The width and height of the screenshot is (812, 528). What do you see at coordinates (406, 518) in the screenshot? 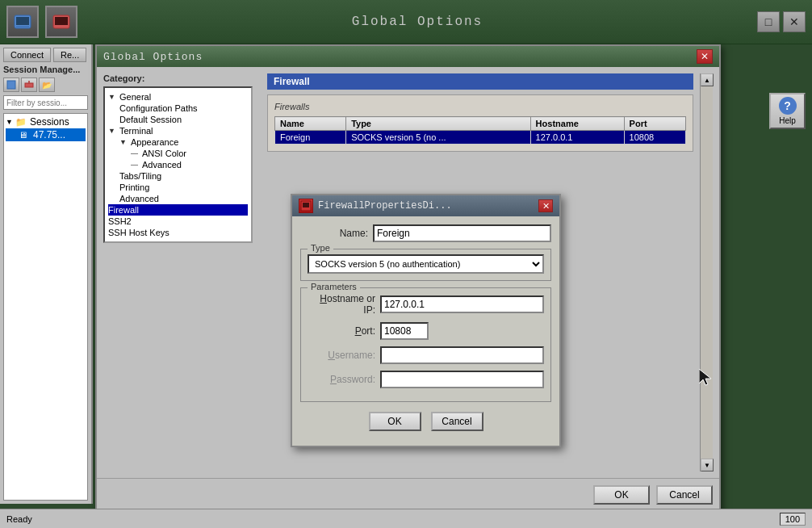
I see `statusbar: Ready 100` at bounding box center [406, 518].